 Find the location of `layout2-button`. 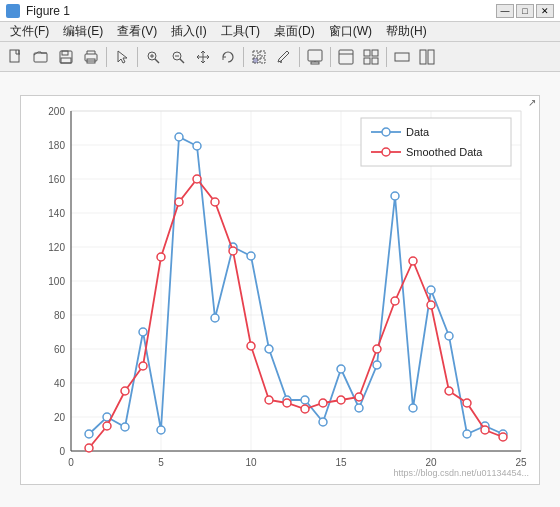

layout2-button is located at coordinates (402, 57).